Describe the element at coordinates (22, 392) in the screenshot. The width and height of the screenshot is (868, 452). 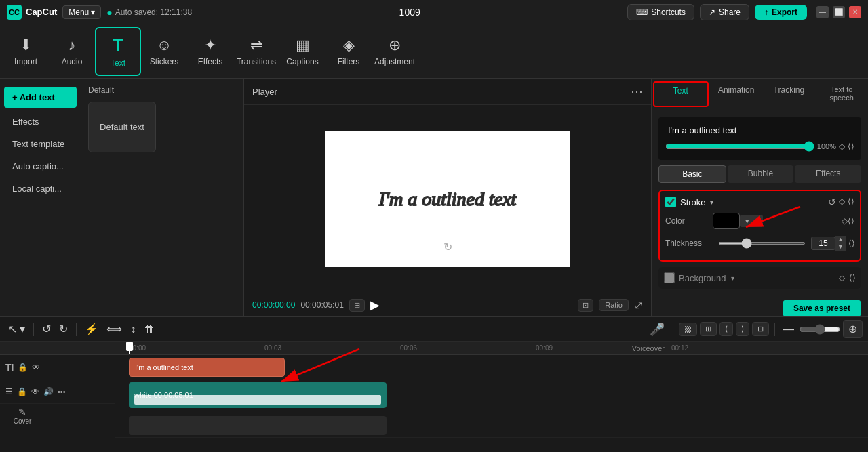
I see `main-track-lock: 🔒` at that location.